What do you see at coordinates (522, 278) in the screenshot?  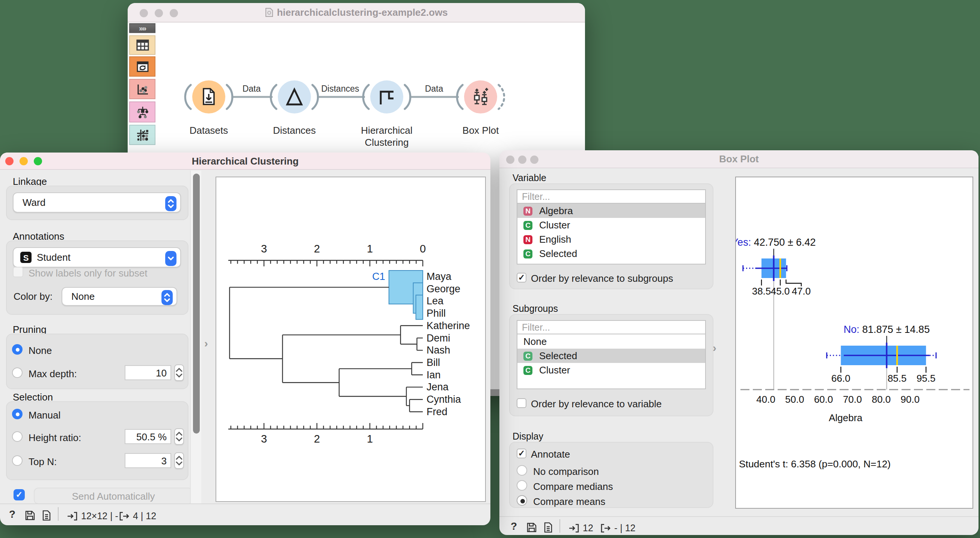 I see `order-by-subgroups-checkbox: ✓` at bounding box center [522, 278].